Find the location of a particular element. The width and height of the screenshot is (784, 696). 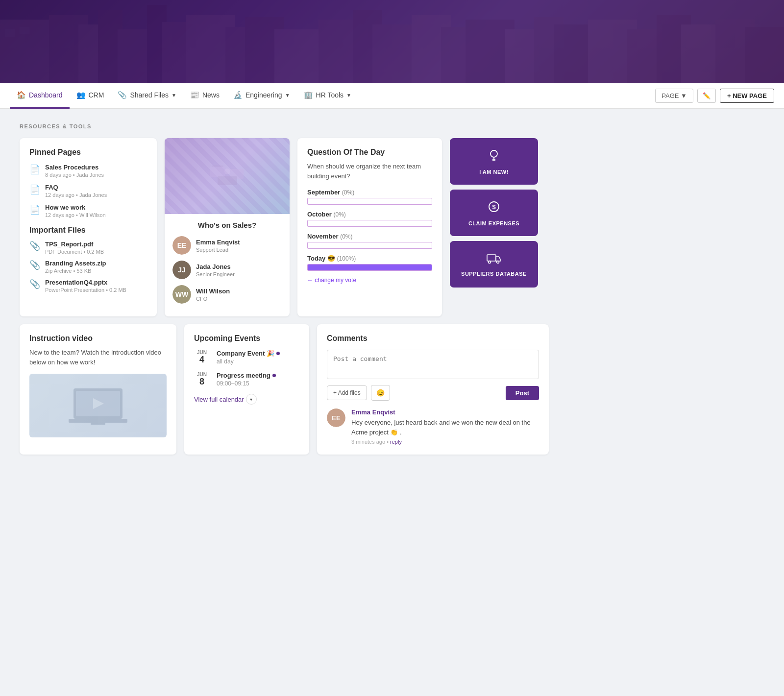

nav-dashboard-label: Dashboard is located at coordinates (46, 95).